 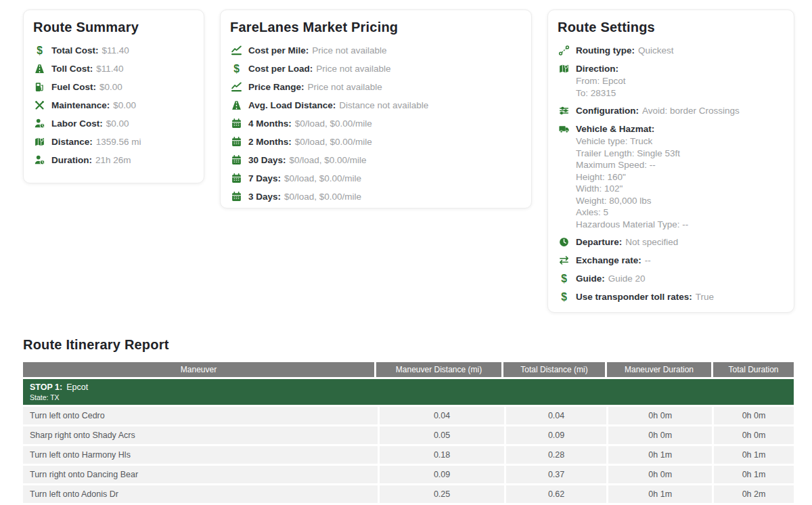 What do you see at coordinates (660, 455) in the screenshot?
I see `cell-maneuver-duration: 0h 1m` at bounding box center [660, 455].